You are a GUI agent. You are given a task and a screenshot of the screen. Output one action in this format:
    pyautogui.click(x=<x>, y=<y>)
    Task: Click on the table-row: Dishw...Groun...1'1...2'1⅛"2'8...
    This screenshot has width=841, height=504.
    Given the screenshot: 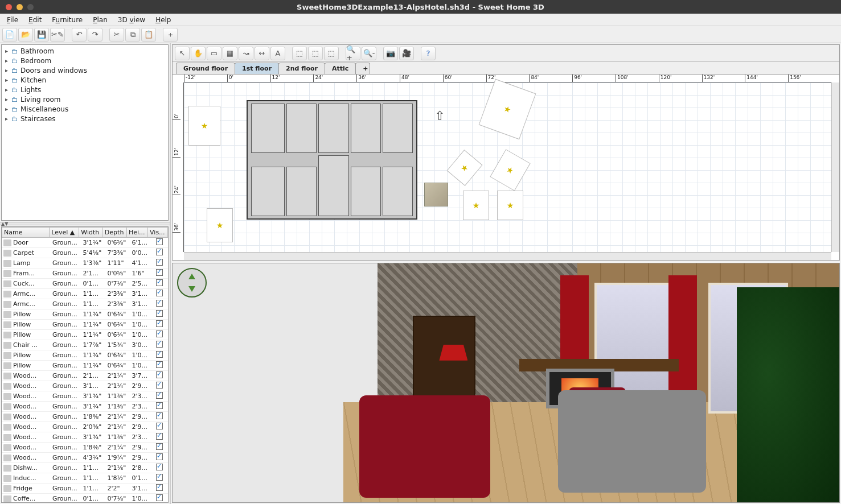 What is the action you would take?
    pyautogui.click(x=85, y=468)
    